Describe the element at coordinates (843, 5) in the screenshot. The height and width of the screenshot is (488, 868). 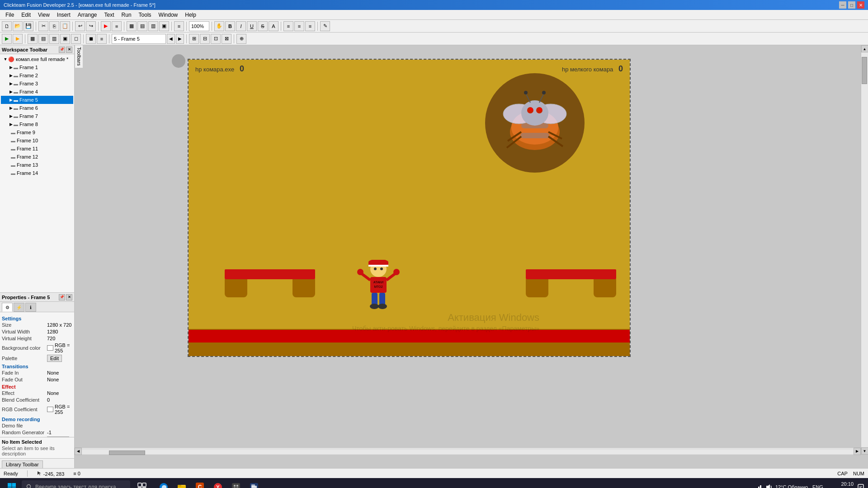
I see `minimize-btn: ─` at that location.